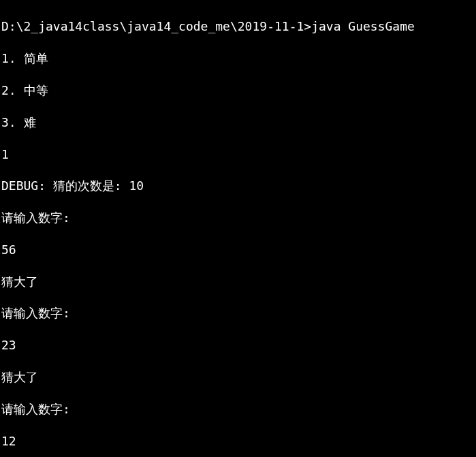 This screenshot has height=457, width=476. I want to click on menu-option-hard: 3. 难, so click(238, 123).